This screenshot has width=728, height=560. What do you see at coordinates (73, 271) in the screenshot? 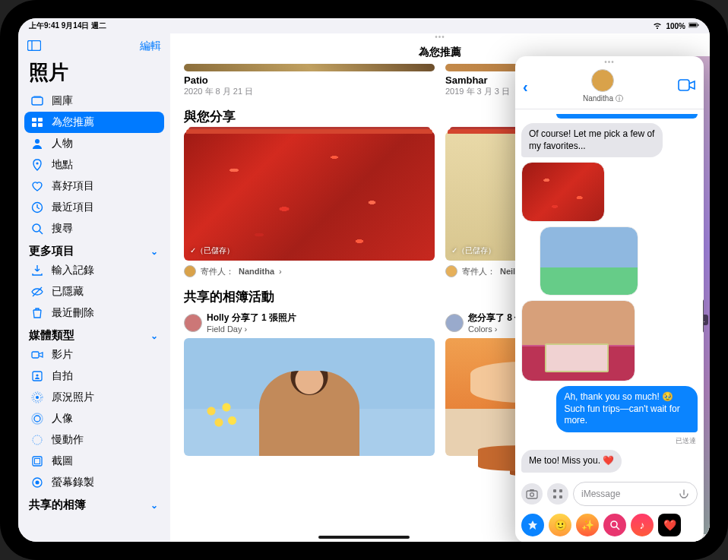
I see `sidebar-item-label: 輸入記錄` at bounding box center [73, 271].